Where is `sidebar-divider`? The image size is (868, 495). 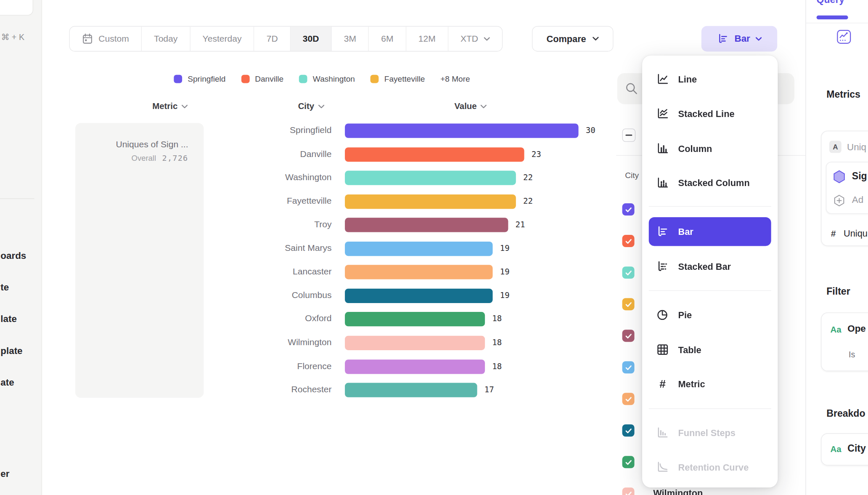
sidebar-divider is located at coordinates (837, 23).